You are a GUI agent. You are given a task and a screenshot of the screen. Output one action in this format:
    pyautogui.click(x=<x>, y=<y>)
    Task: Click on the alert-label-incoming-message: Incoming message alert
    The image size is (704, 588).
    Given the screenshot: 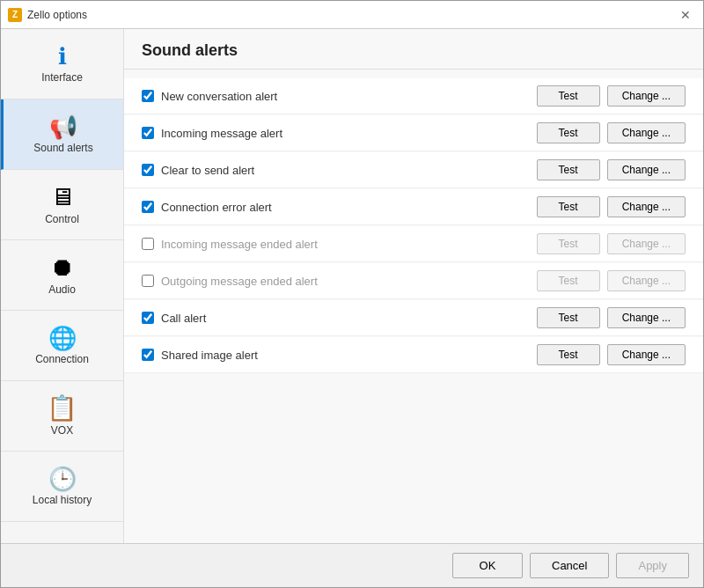 What is the action you would take?
    pyautogui.click(x=345, y=134)
    